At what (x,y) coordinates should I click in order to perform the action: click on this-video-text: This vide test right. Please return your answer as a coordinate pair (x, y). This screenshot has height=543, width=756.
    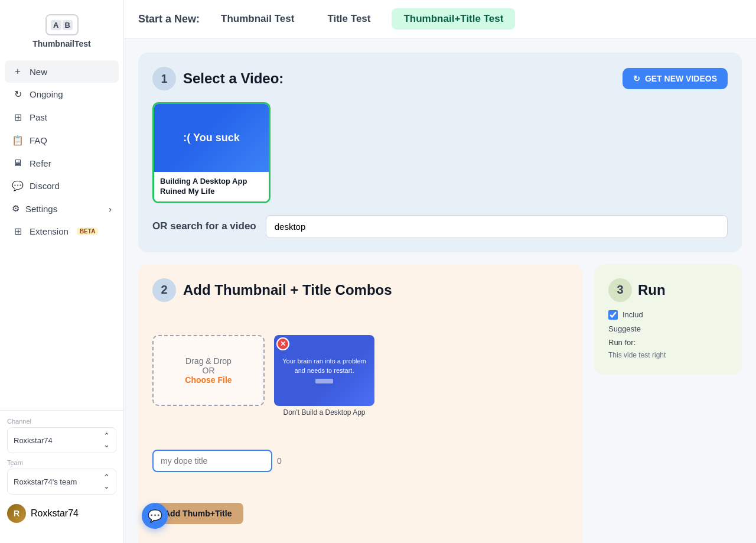
    Looking at the image, I should click on (668, 356).